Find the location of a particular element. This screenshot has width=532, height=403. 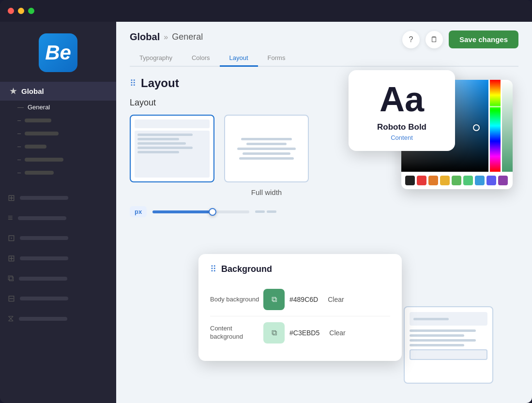

content-hex-value: #C3EBD5 is located at coordinates (304, 333).